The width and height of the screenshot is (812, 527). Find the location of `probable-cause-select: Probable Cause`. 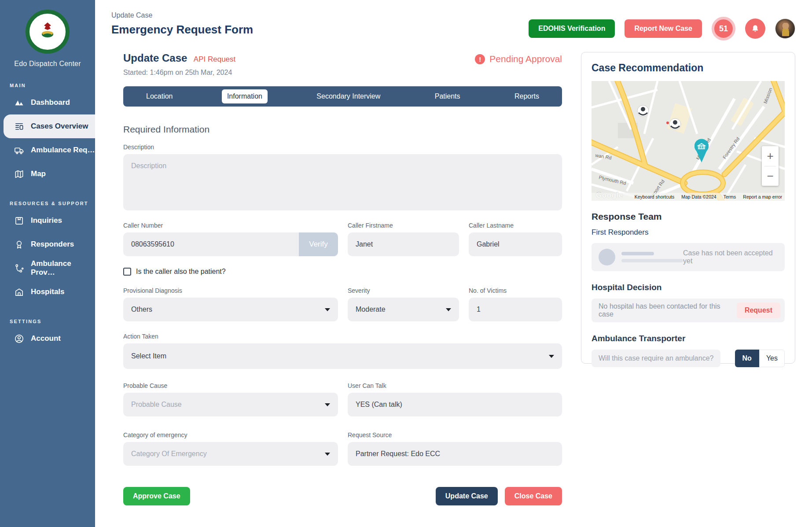

probable-cause-select: Probable Cause is located at coordinates (231, 405).